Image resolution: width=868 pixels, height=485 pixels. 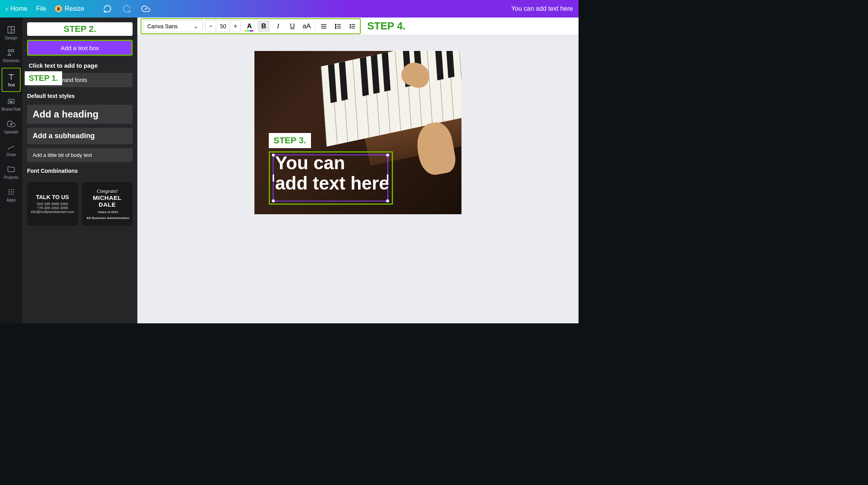 I want to click on align-icon, so click(x=324, y=26).